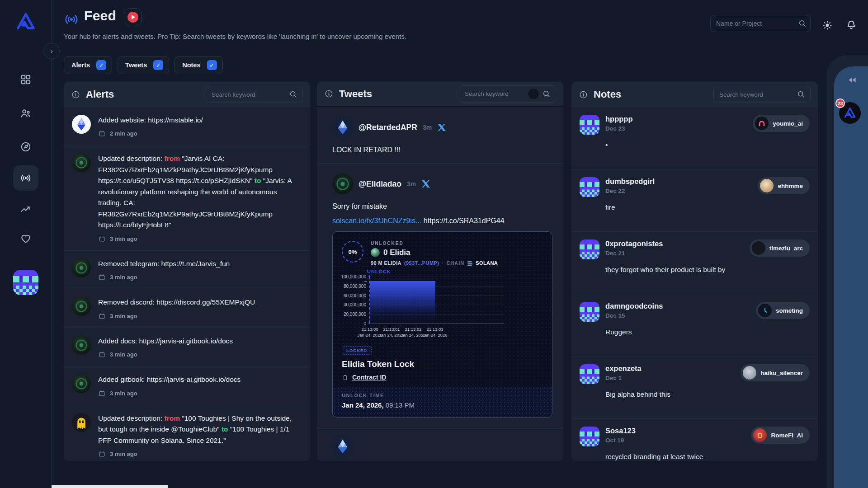 The height and width of the screenshot is (488, 868). I want to click on filter-alerts: Alerts✓, so click(88, 65).